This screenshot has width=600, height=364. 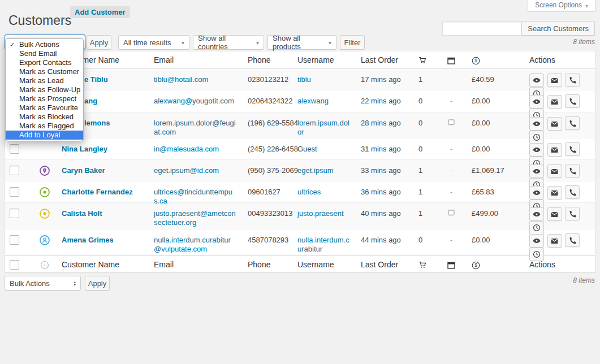 What do you see at coordinates (321, 214) in the screenshot?
I see `customer-username-link: justo.praesent` at bounding box center [321, 214].